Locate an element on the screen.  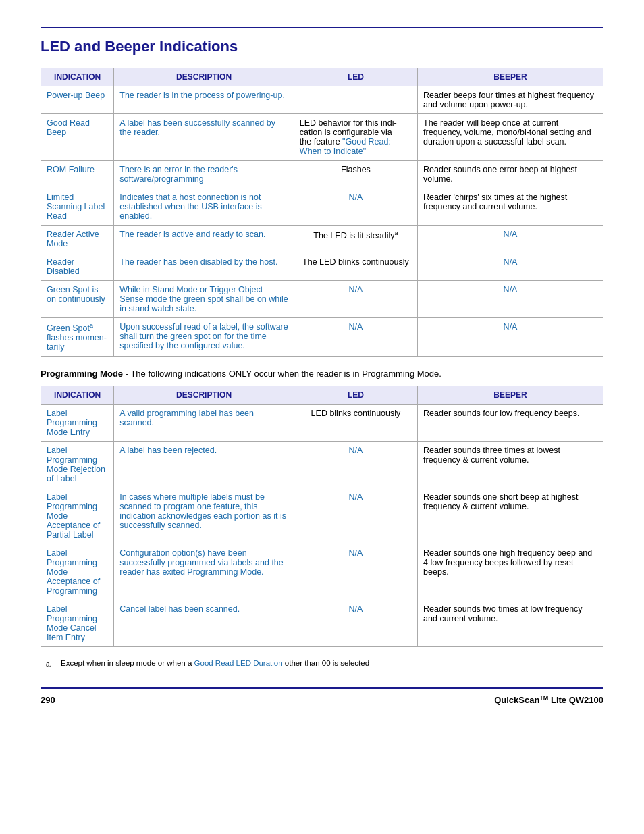
prog-row-beeper: Reader sounds two times at low frequency… is located at coordinates (510, 624).